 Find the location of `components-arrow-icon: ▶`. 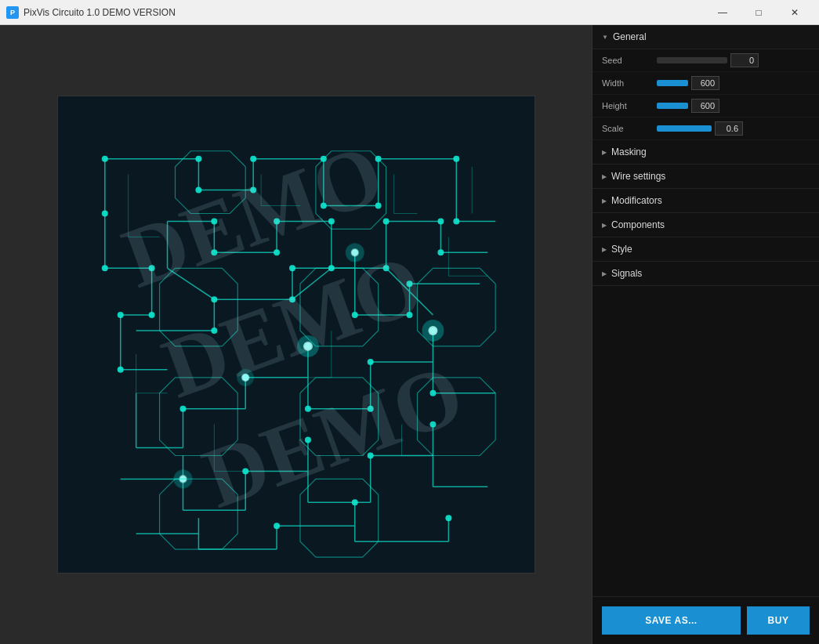

components-arrow-icon: ▶ is located at coordinates (604, 226).